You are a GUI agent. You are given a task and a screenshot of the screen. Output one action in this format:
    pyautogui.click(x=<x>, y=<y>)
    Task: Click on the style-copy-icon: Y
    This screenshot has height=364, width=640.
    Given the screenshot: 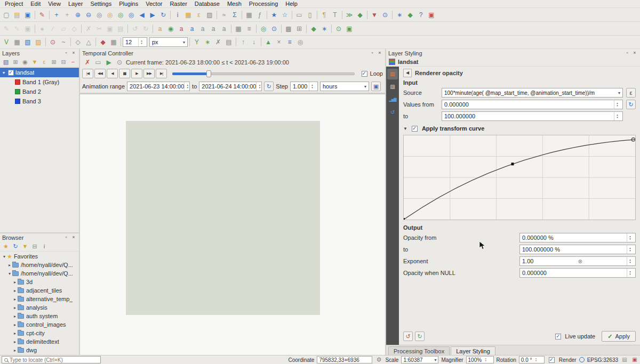 What is the action you would take?
    pyautogui.click(x=197, y=42)
    